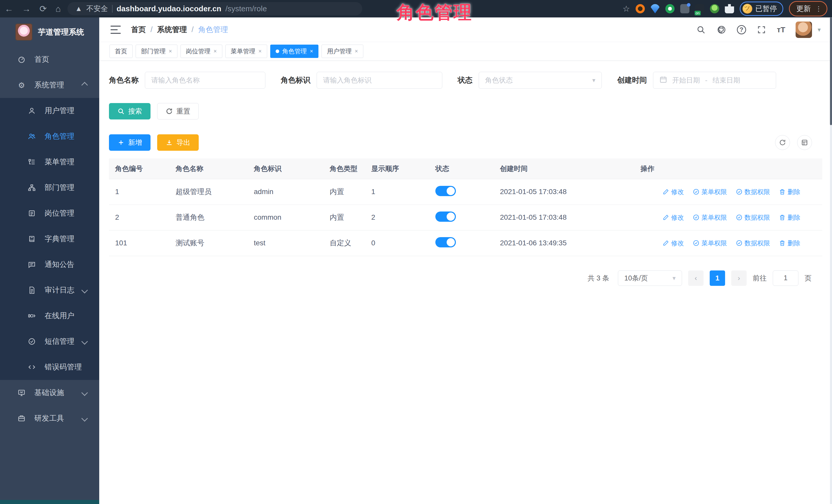 The height and width of the screenshot is (504, 832). Describe the element at coordinates (201, 51) in the screenshot. I see `tab-posts: 岗位管理×` at that location.